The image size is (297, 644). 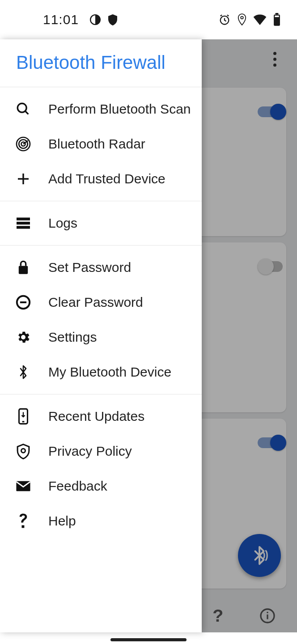 I want to click on nav-item-label: Settings, so click(x=72, y=337).